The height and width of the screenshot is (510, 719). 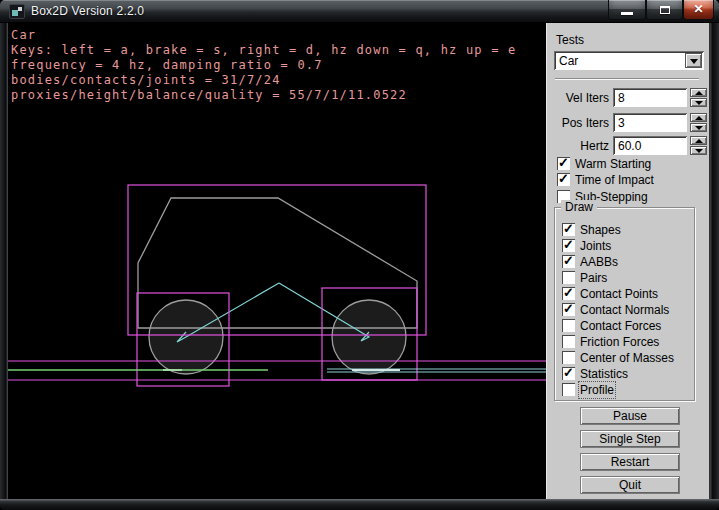 I want to click on profile-checkbox, so click(x=568, y=390).